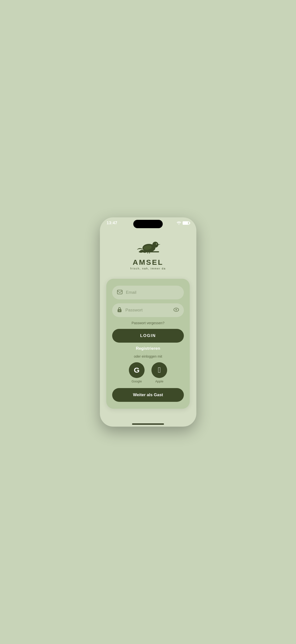 Image resolution: width=296 pixels, height=644 pixels. Describe the element at coordinates (148, 310) in the screenshot. I see `password-field-wrapper` at that location.